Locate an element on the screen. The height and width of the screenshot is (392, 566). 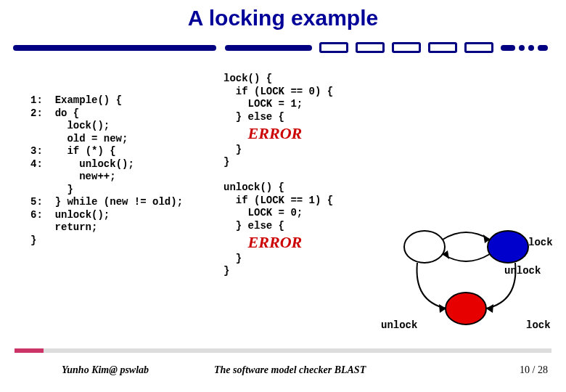
line-num: 5: is located at coordinates (36, 202).